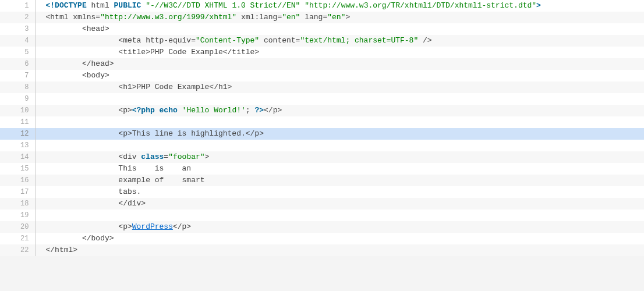 This screenshot has width=644, height=291. What do you see at coordinates (322, 157) in the screenshot?
I see `code-line: 14 <div class="foobar">` at bounding box center [322, 157].